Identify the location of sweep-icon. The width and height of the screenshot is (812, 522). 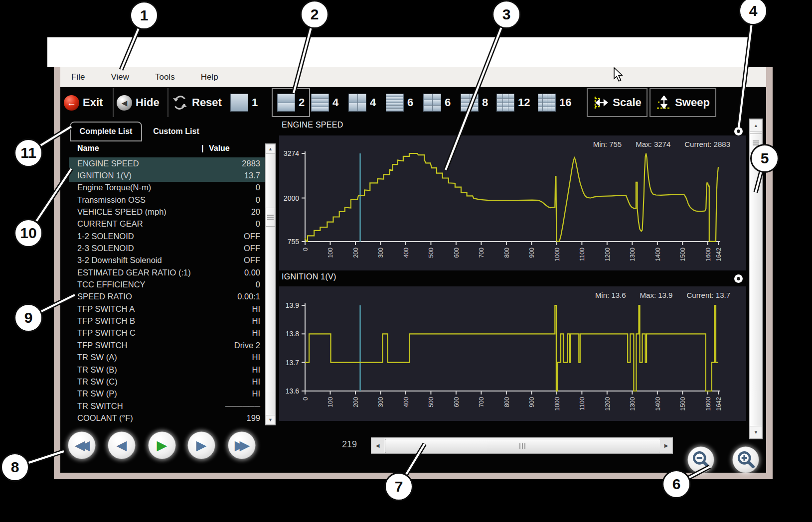
(663, 103).